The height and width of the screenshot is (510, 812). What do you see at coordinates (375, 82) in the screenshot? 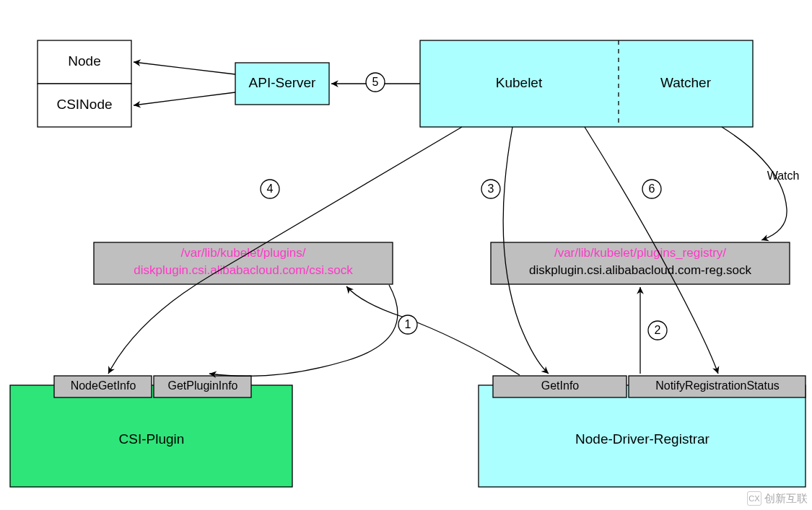
I see `step5-badge: 5` at bounding box center [375, 82].